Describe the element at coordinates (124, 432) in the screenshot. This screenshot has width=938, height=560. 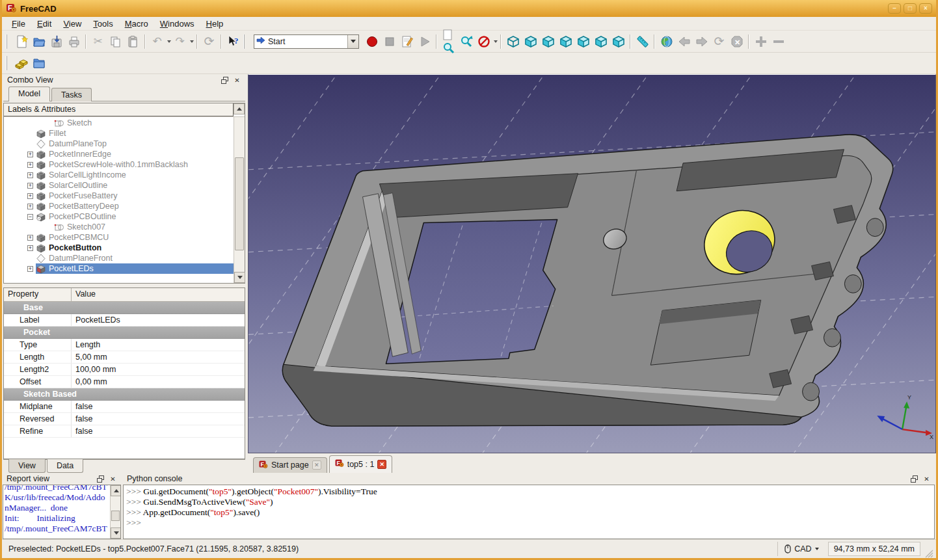
I see `property-row-refine: Refinefalse` at that location.